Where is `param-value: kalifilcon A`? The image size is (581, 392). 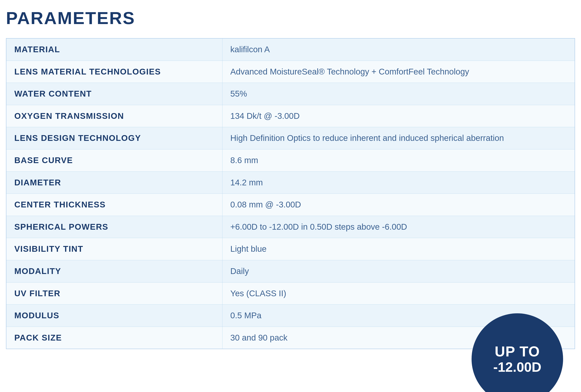
param-value: kalifilcon A is located at coordinates (398, 49).